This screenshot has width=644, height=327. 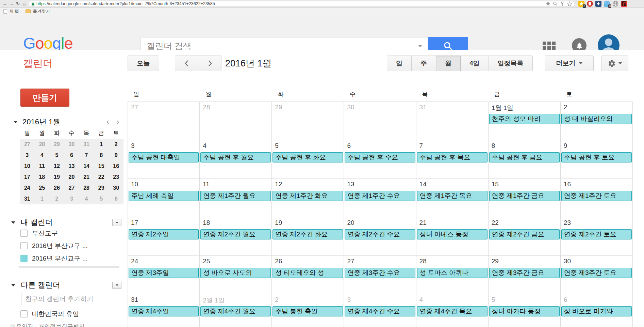 I want to click on day-cell: 11연중 제1주간 월요, so click(x=236, y=198).